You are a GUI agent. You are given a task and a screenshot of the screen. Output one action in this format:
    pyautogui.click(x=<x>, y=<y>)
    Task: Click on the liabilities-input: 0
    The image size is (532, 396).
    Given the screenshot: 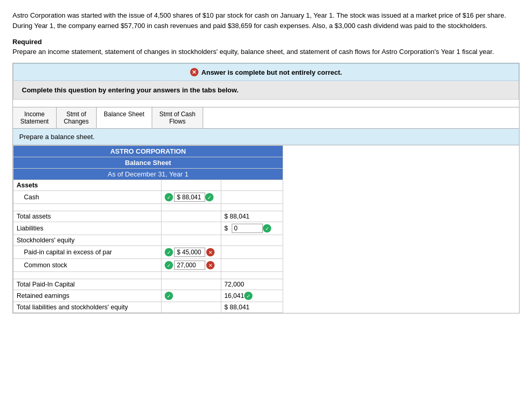 What is the action you would take?
    pyautogui.click(x=247, y=228)
    